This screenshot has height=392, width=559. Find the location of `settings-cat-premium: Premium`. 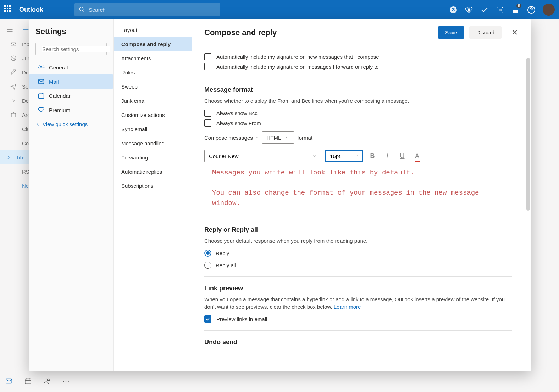

settings-cat-premium: Premium is located at coordinates (71, 110).